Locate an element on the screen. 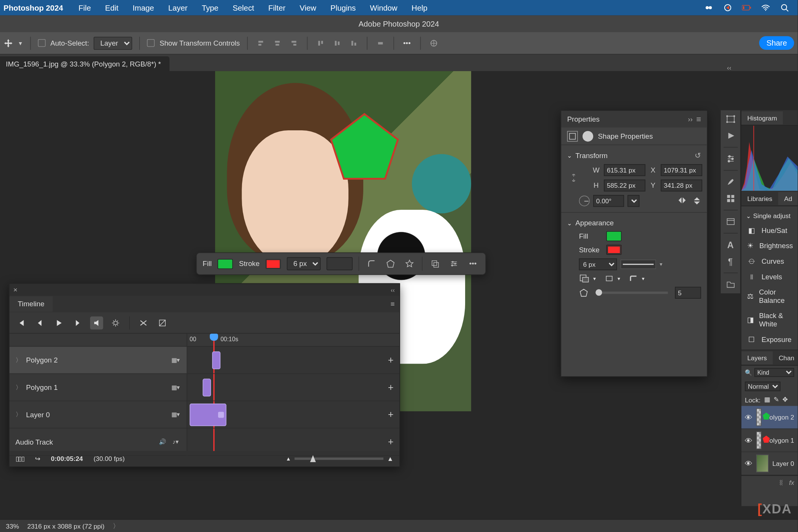 The width and height of the screenshot is (798, 532). sides-slider is located at coordinates (632, 293).